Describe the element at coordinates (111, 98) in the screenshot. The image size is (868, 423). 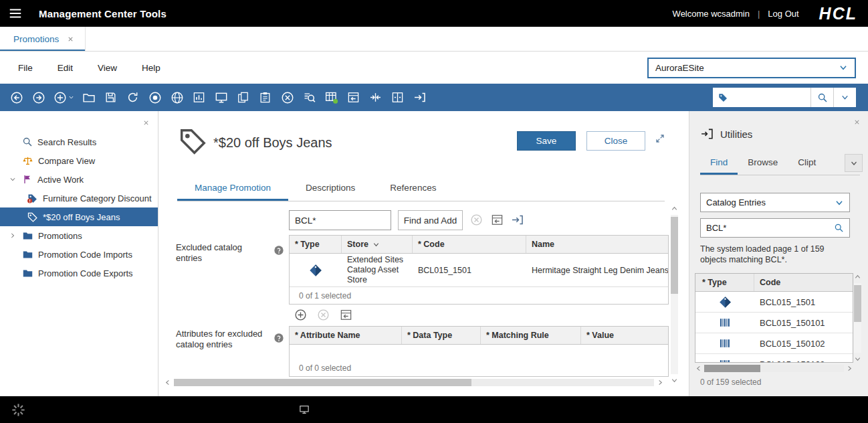
I see `save-icon` at that location.